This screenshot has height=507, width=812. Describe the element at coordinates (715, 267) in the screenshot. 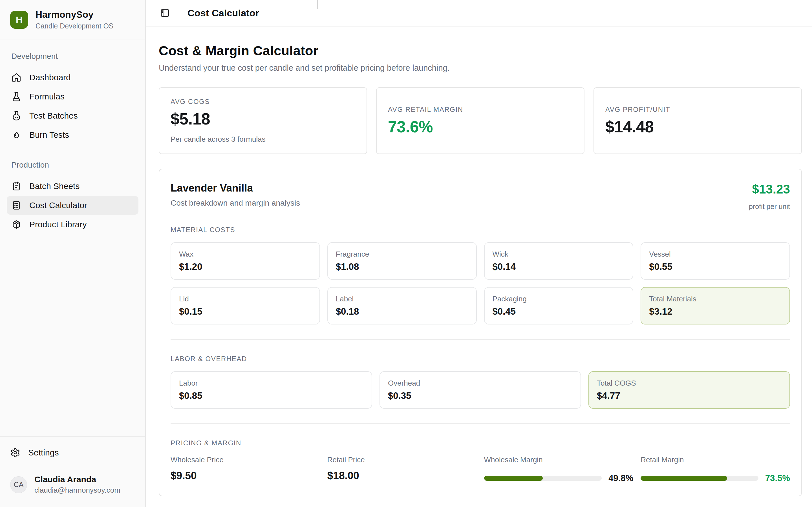

I see `cell-value: $0.55` at that location.